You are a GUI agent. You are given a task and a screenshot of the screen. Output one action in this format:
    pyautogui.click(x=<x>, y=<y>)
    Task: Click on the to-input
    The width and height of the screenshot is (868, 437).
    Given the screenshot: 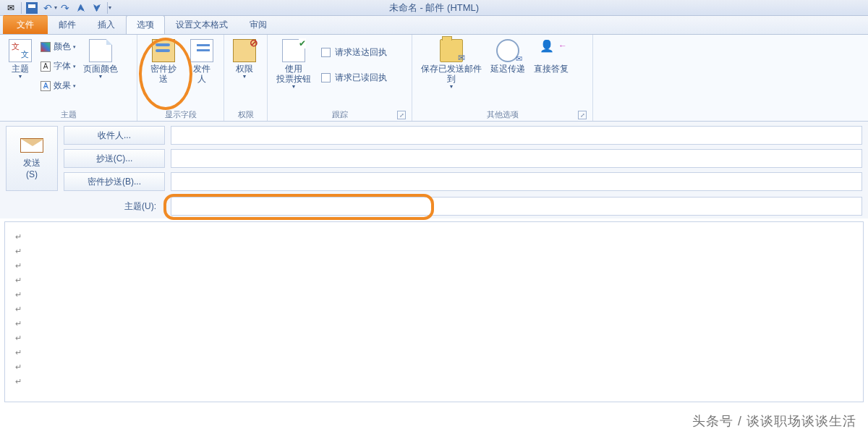 What is the action you would take?
    pyautogui.click(x=516, y=135)
    